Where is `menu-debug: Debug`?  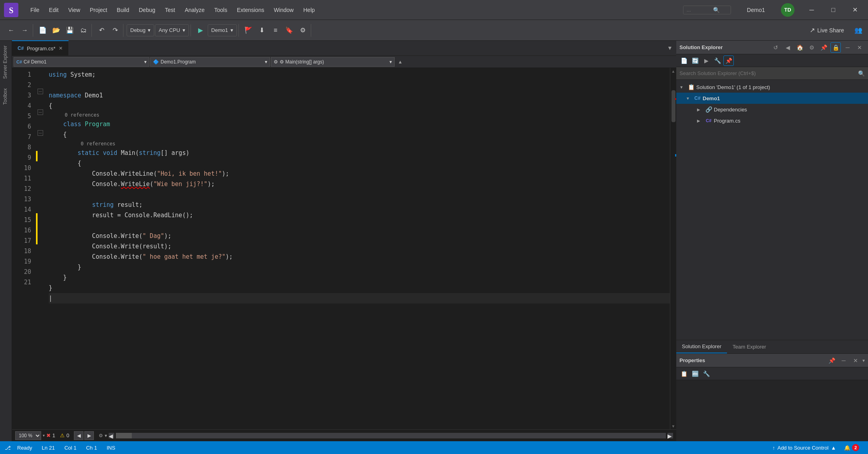
menu-debug: Debug is located at coordinates (147, 10).